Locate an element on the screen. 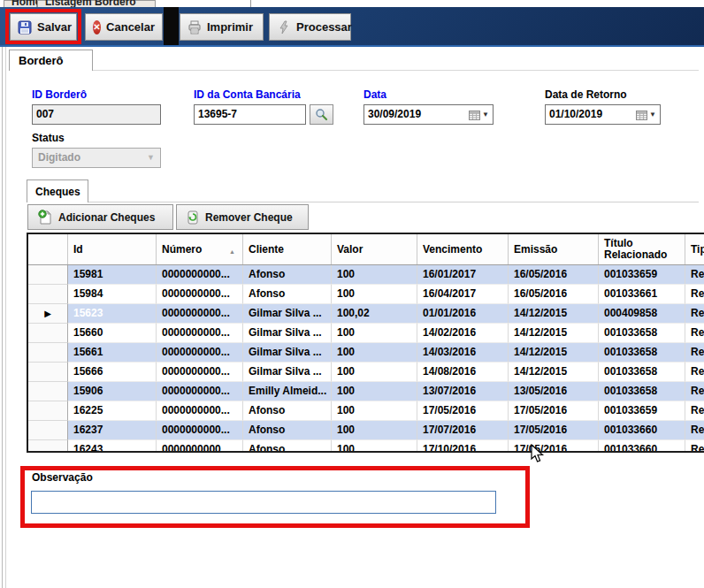 The width and height of the screenshot is (704, 588). grid-cell: Emilly Almeid... is located at coordinates (287, 392).